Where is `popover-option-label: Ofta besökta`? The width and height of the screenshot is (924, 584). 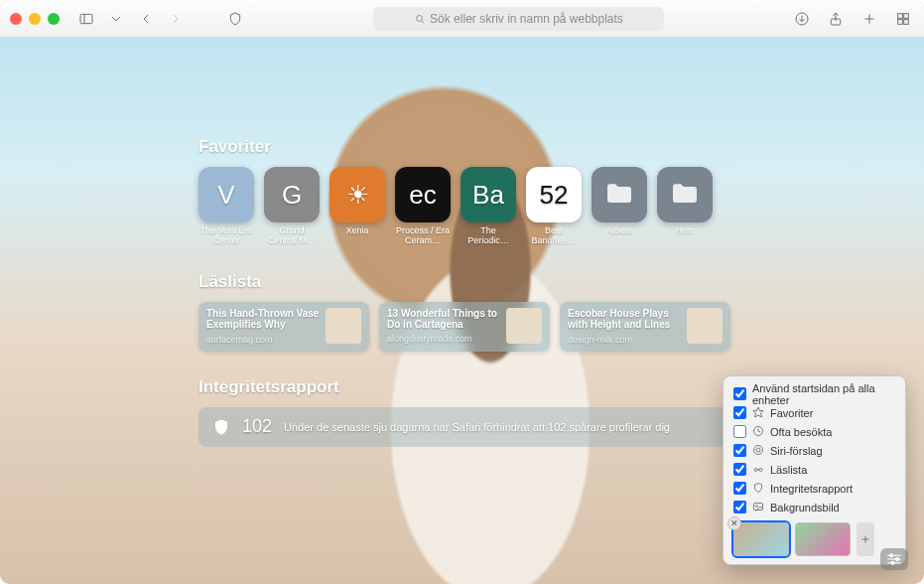
popover-option-label: Ofta besökta is located at coordinates (801, 432).